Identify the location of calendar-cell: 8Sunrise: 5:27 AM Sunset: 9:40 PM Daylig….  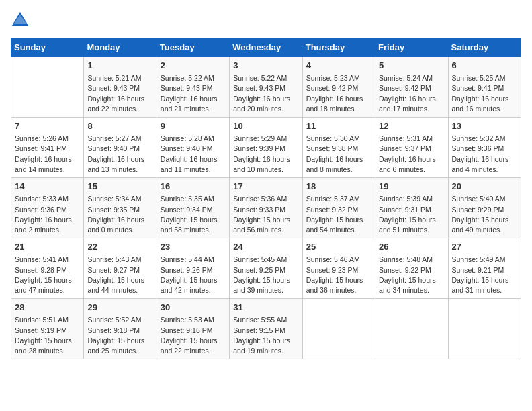
(120, 148).